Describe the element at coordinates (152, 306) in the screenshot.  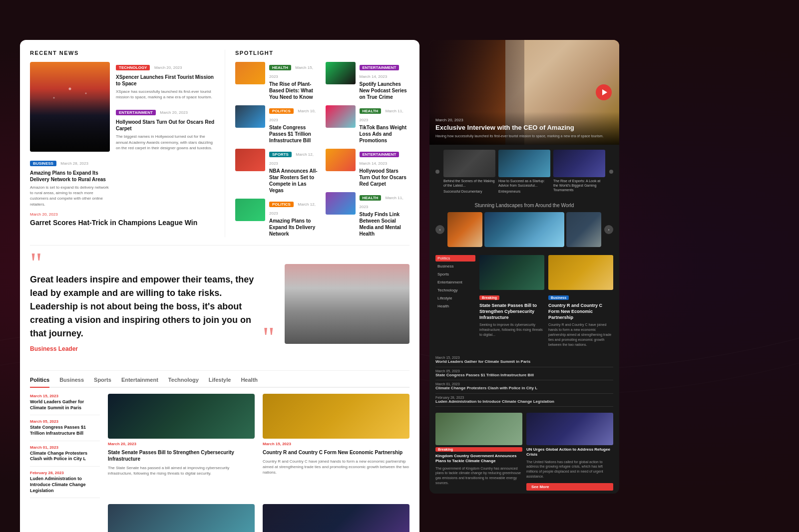
I see `quote-text: Great leaders inspire and empower their …` at that location.